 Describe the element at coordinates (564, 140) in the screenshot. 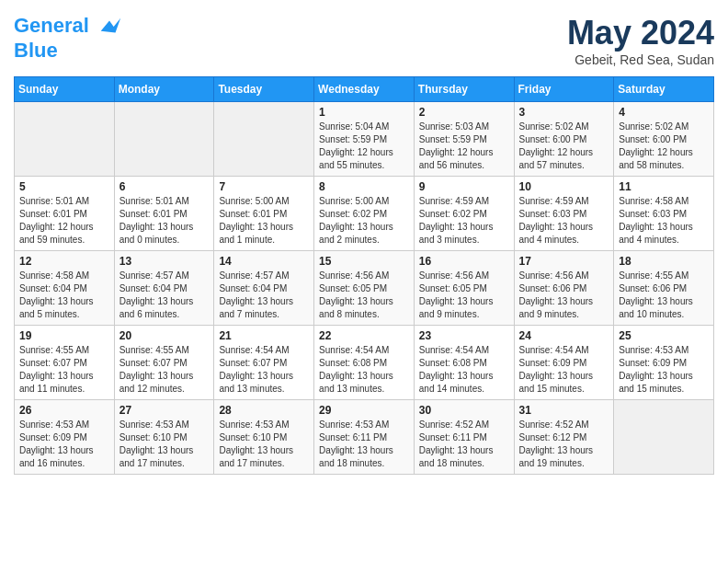

I see `calendar-cell: 3Sunrise: 5:02 AMSunset: 6:00 PMDaylight…` at that location.